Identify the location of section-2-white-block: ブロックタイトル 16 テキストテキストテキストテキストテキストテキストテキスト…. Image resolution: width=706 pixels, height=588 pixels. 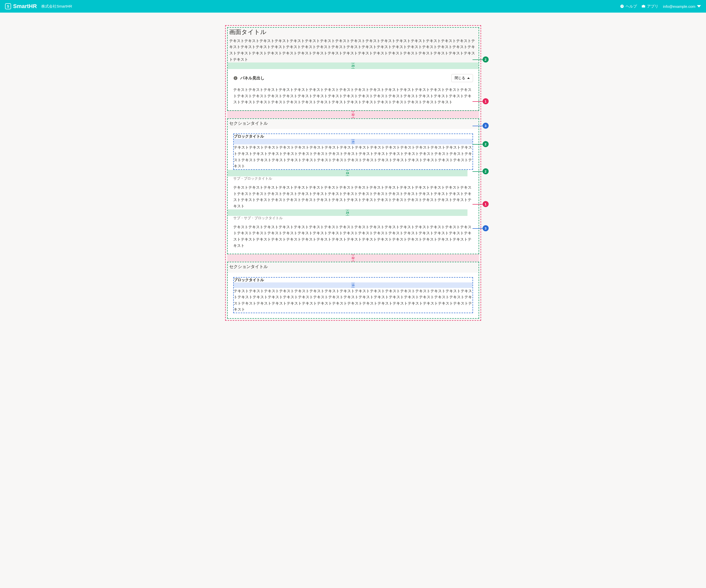
(353, 296).